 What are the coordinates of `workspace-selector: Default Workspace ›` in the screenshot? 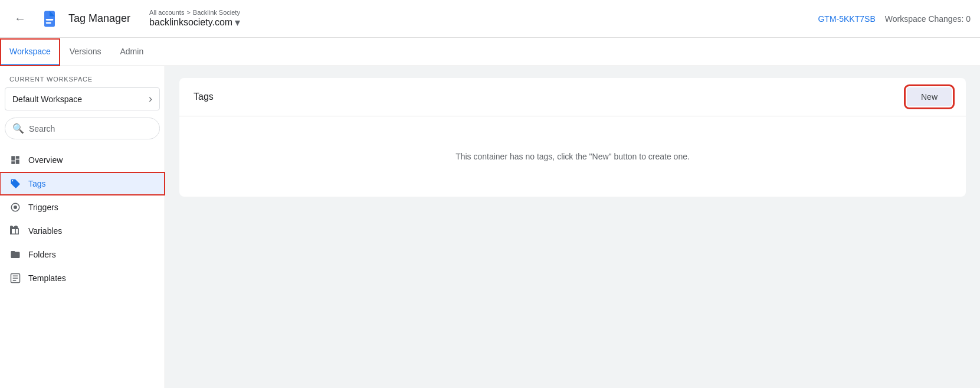 It's located at (83, 99).